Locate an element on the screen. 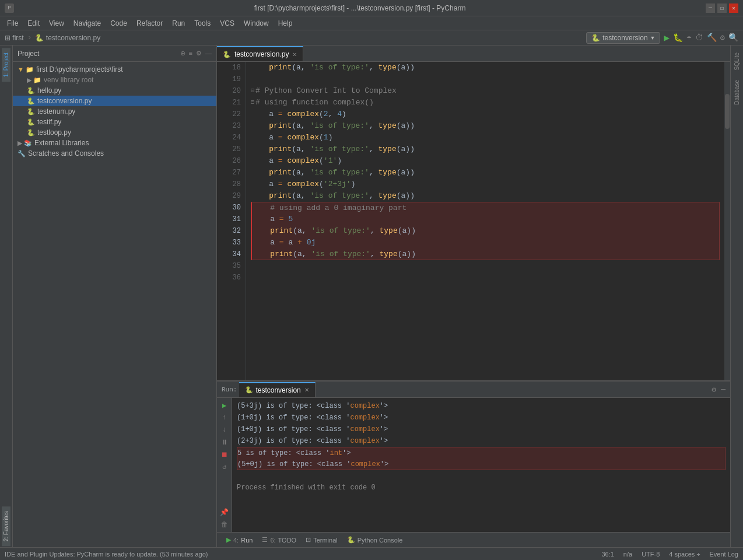 The height and width of the screenshot is (560, 743). tree-item-testif: 🐍 testif.py is located at coordinates (114, 122).